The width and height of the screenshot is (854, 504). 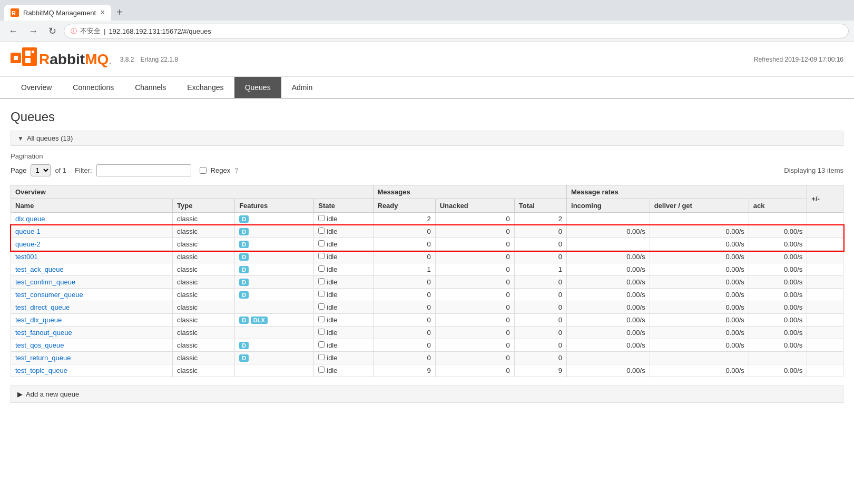 I want to click on th-message-rates: Message rates, so click(x=687, y=192).